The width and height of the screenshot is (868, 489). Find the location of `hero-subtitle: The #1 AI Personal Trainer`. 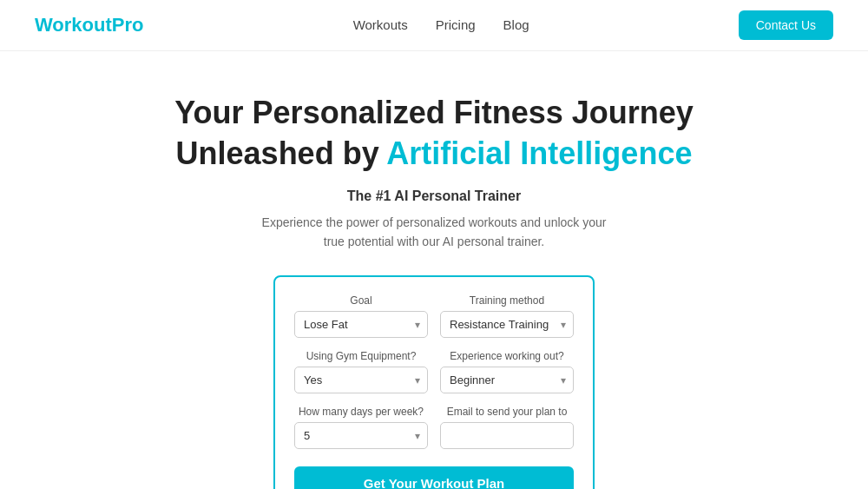

hero-subtitle: The #1 AI Personal Trainer is located at coordinates (434, 196).